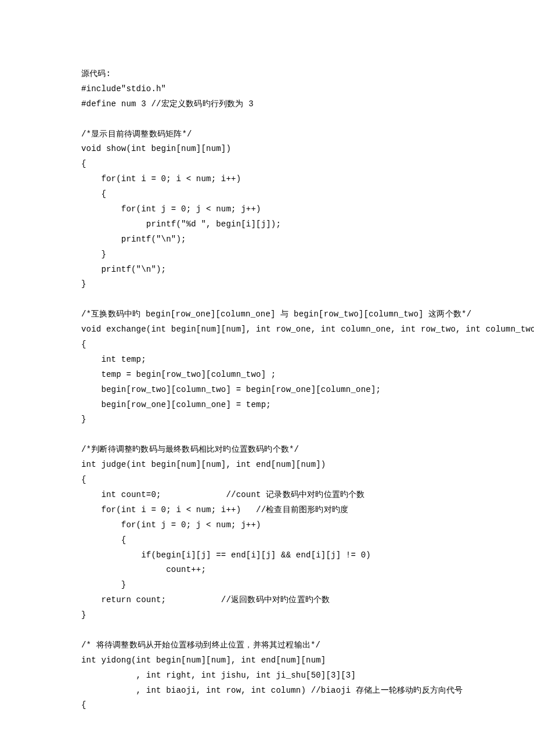 Image resolution: width=534 pixels, height=756 pixels. I want to click on code-line: void show(int begin[num][num]), so click(267, 149).